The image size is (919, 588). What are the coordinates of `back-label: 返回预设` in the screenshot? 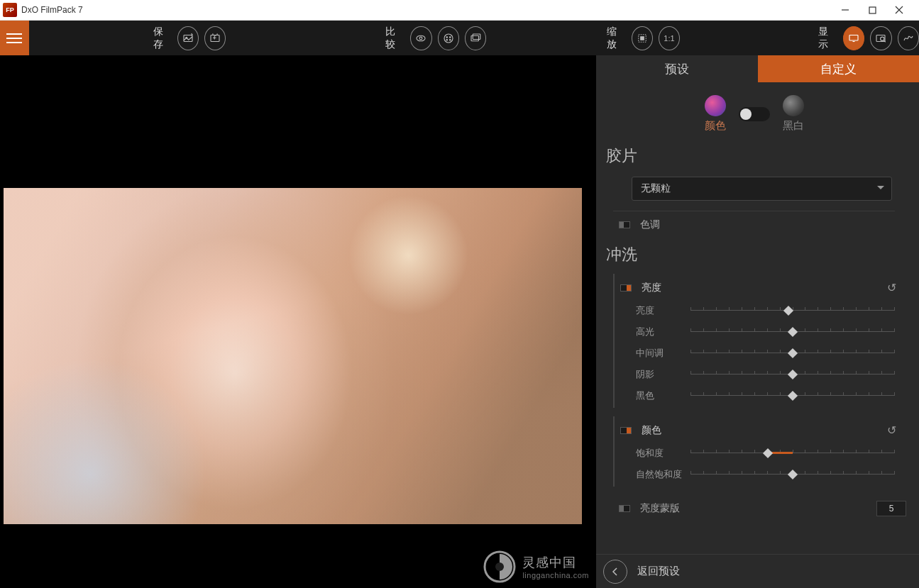 It's located at (659, 572).